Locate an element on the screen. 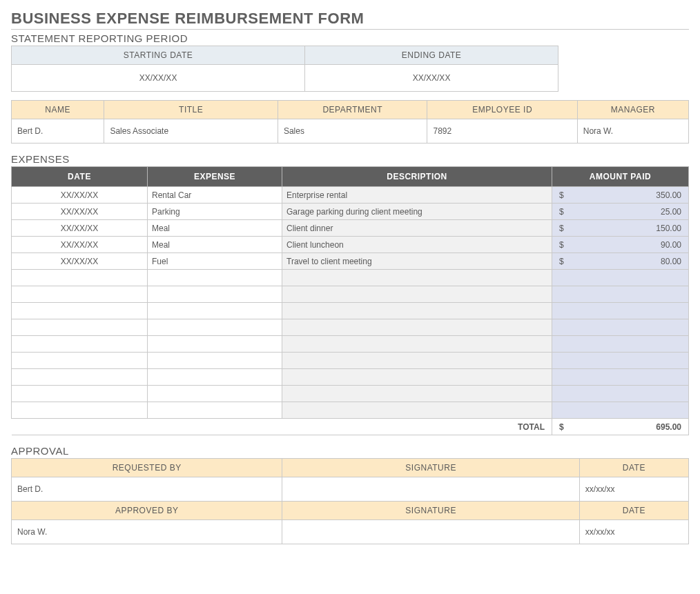 The width and height of the screenshot is (700, 594). approval-table: REQUESTED BY SIGNATURE DATE Bert D. xx/x… is located at coordinates (350, 501).